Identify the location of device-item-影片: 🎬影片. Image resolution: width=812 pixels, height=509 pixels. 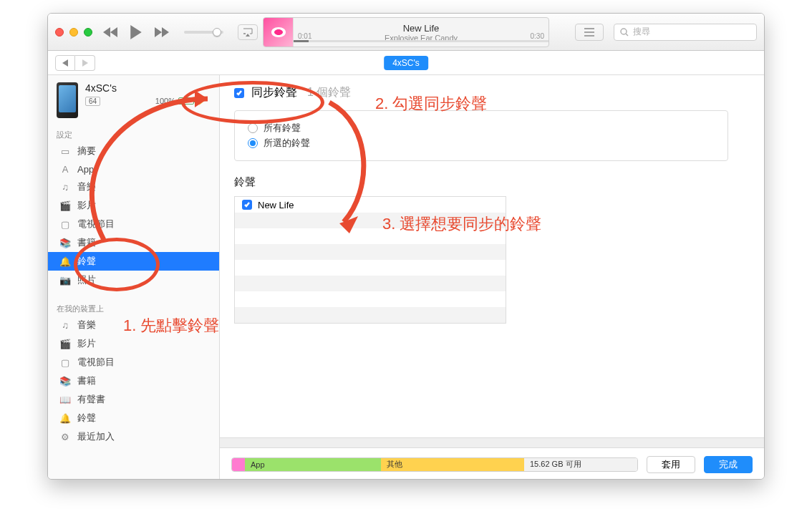
(133, 344).